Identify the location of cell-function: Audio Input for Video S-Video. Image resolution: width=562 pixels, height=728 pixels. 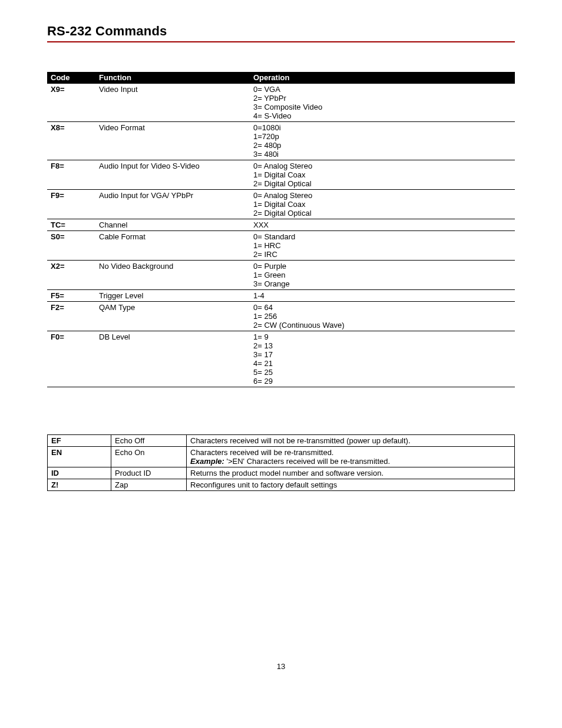
(173, 175).